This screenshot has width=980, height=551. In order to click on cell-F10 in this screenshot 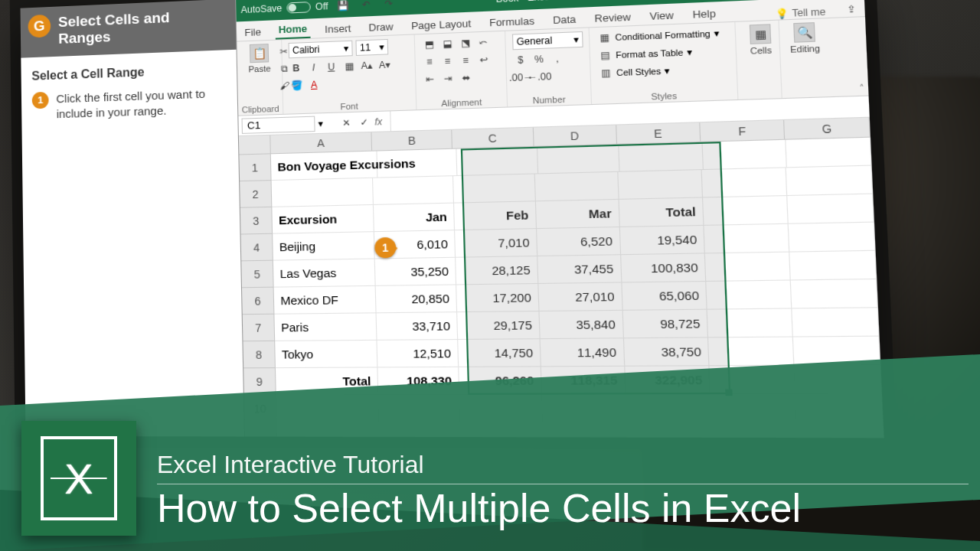, I will do `click(753, 408)`.